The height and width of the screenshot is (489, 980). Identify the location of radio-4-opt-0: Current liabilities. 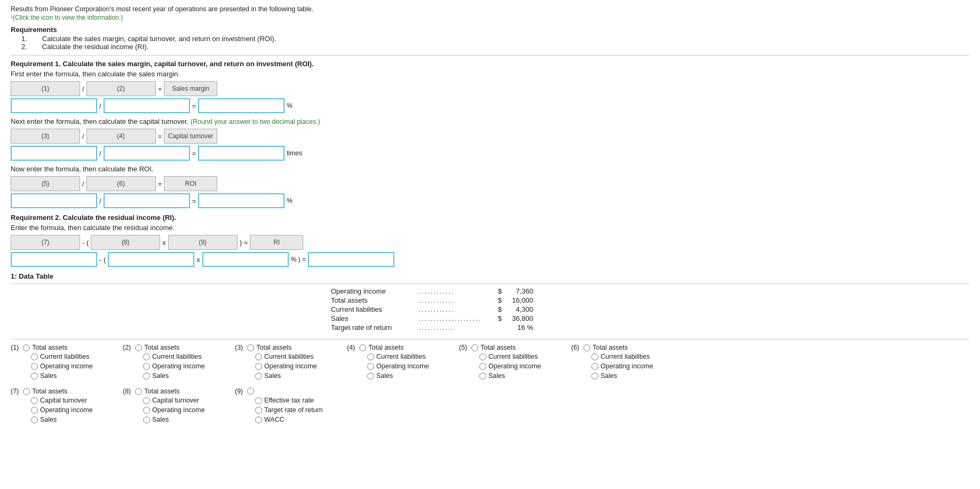
(410, 357).